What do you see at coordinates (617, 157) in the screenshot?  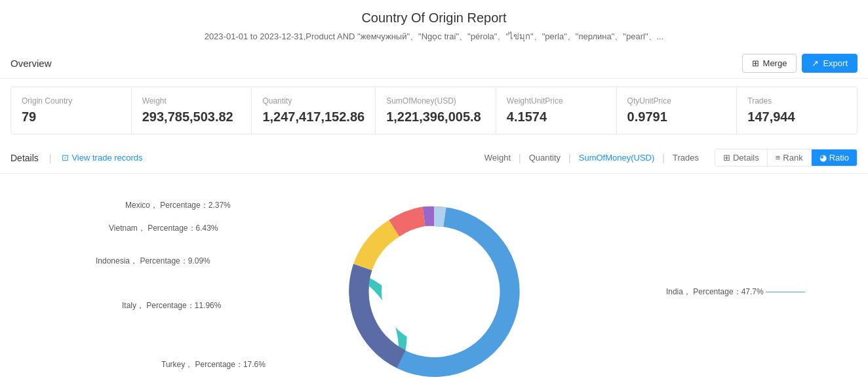 I see `metric-sumofmoney-btn: SumOfMoney(USD)` at bounding box center [617, 157].